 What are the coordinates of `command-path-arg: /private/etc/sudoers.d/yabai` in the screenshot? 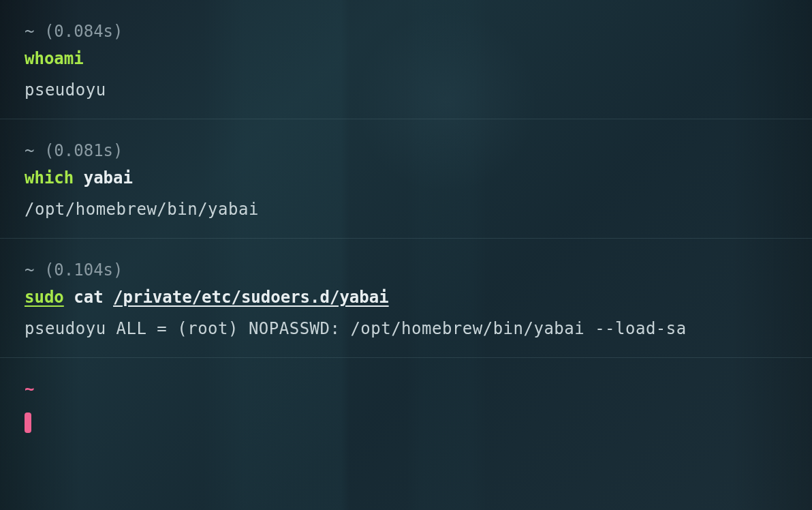 It's located at (251, 297).